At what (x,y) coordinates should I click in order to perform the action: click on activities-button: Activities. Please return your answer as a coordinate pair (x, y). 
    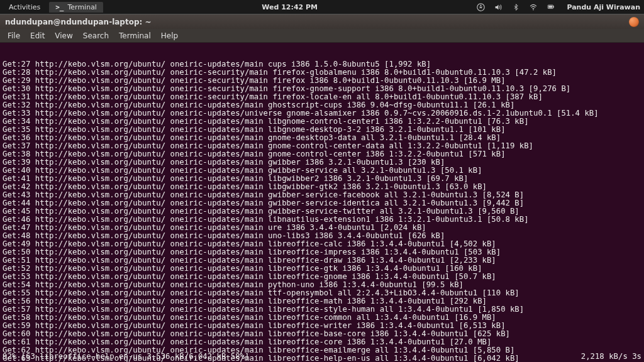
    Looking at the image, I should click on (25, 8).